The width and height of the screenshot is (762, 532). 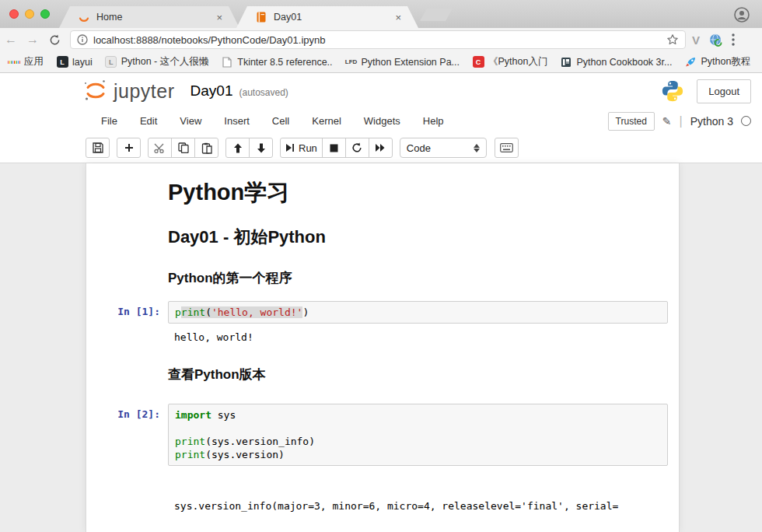 I want to click on menu-widgets: Widgets, so click(x=383, y=121).